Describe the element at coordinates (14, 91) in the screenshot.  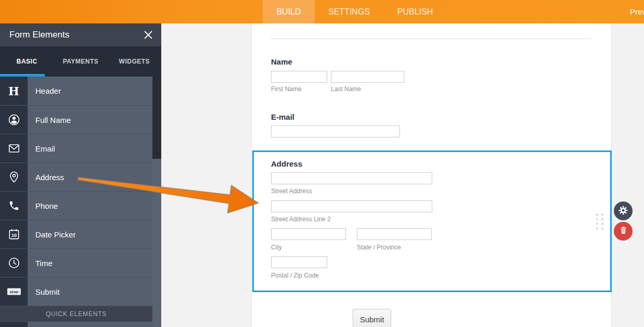
I see `header-icon: H` at that location.